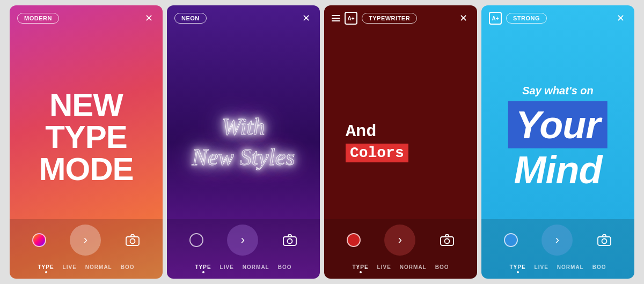  What do you see at coordinates (203, 269) in the screenshot?
I see `tab-type-2: TYPE` at bounding box center [203, 269].